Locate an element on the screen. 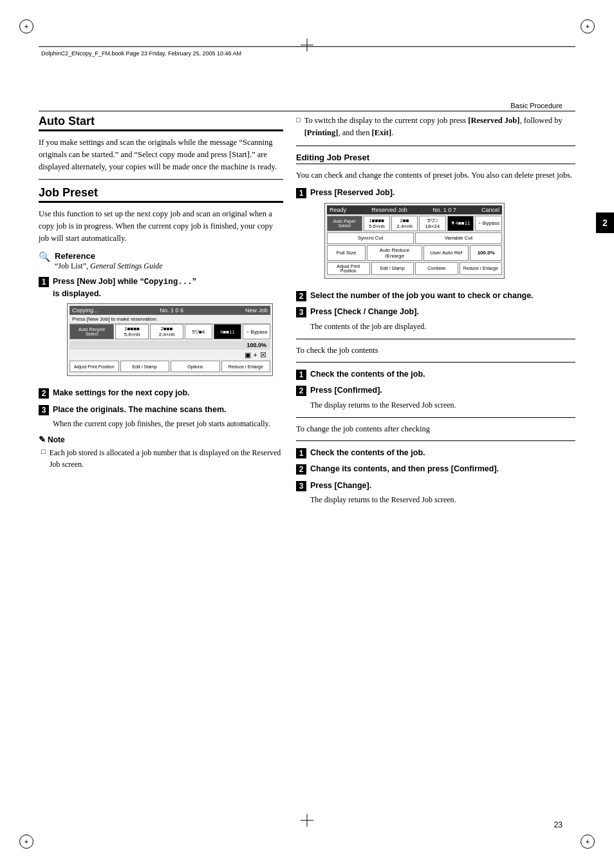 Image resolution: width=614 pixels, height=868 pixels. auto-start-title: Auto Start is located at coordinates (161, 123).